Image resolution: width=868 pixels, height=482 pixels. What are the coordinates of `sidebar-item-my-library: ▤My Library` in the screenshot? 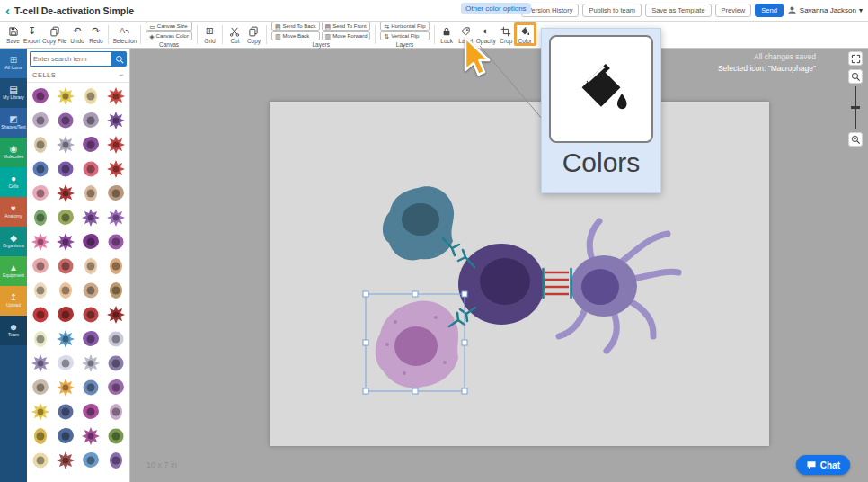 It's located at (13, 94).